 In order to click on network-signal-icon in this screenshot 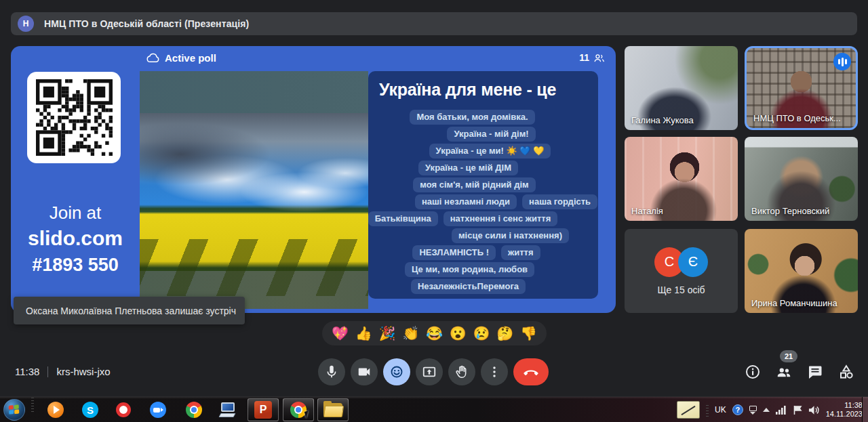, I will do `click(781, 410)`.